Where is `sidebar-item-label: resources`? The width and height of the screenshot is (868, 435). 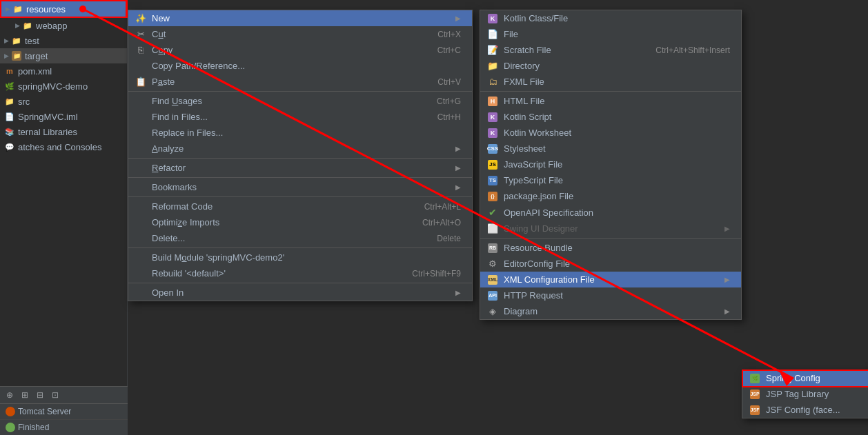 sidebar-item-label: resources is located at coordinates (46, 10).